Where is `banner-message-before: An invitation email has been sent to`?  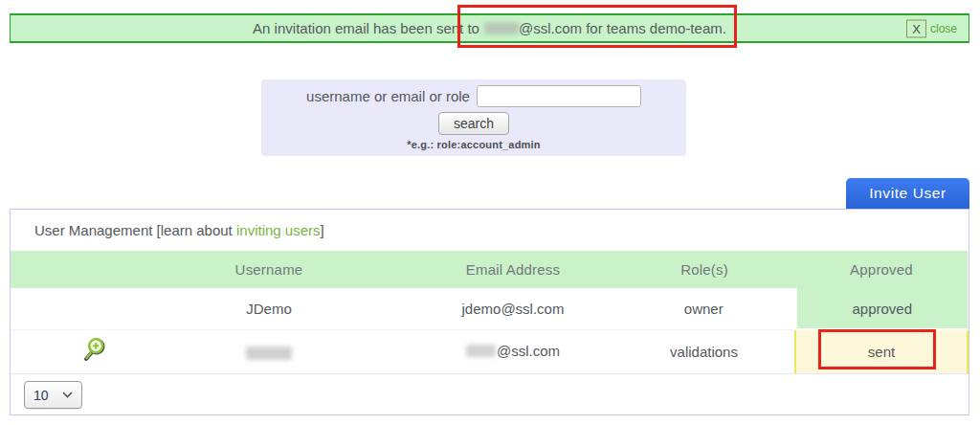 banner-message-before: An invitation email has been sent to is located at coordinates (366, 29).